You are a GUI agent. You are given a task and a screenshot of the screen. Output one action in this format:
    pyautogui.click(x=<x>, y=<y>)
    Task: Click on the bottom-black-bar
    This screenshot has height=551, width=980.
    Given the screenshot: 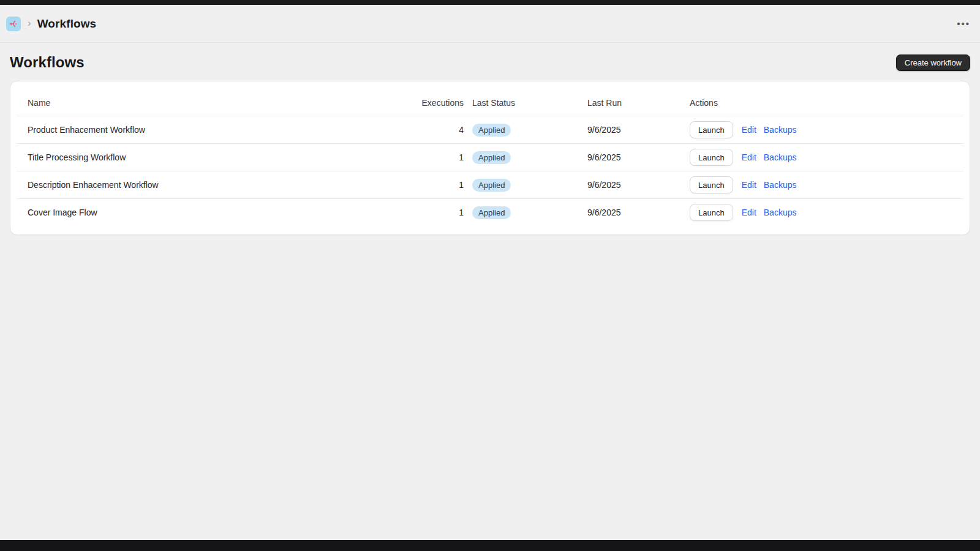 What is the action you would take?
    pyautogui.click(x=490, y=545)
    